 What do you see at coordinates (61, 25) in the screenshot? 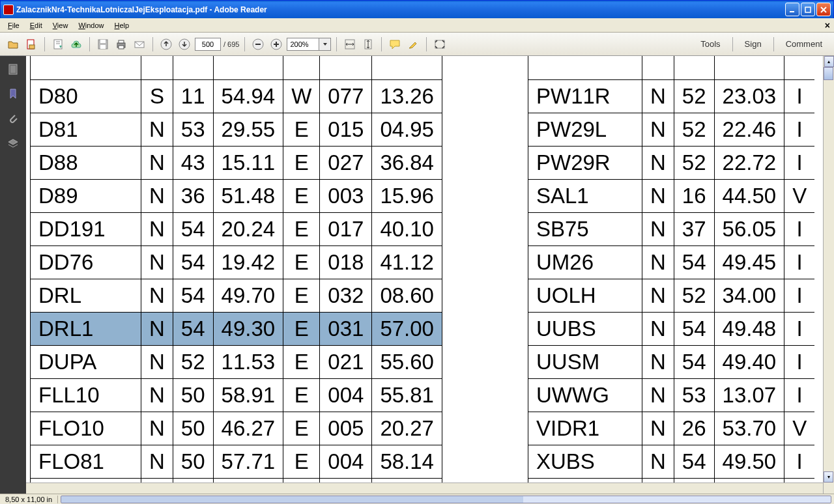
I see `menu-view: View` at bounding box center [61, 25].